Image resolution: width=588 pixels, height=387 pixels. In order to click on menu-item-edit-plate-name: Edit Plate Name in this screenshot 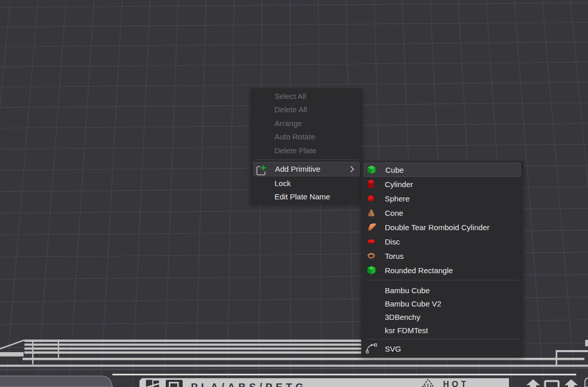, I will do `click(307, 197)`.